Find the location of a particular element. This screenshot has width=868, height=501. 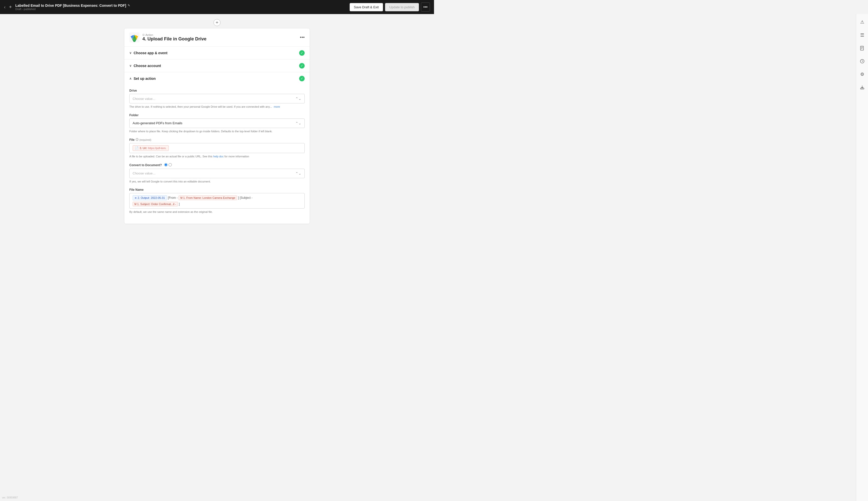

convert-field-label: Convert to Document? is located at coordinates (217, 165).